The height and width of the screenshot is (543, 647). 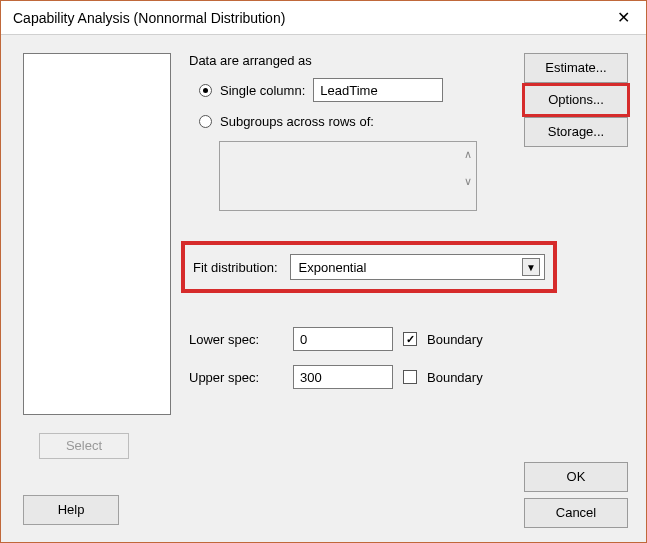 I want to click on subgroups-label: Subgroups across rows of:, so click(x=297, y=122).